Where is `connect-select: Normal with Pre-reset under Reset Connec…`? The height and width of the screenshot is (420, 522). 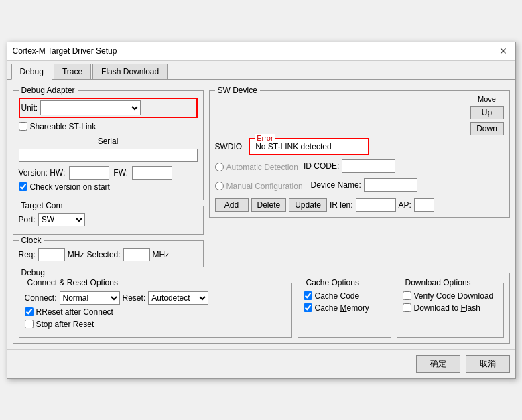
connect-select: Normal with Pre-reset under Reset Connec… is located at coordinates (90, 298).